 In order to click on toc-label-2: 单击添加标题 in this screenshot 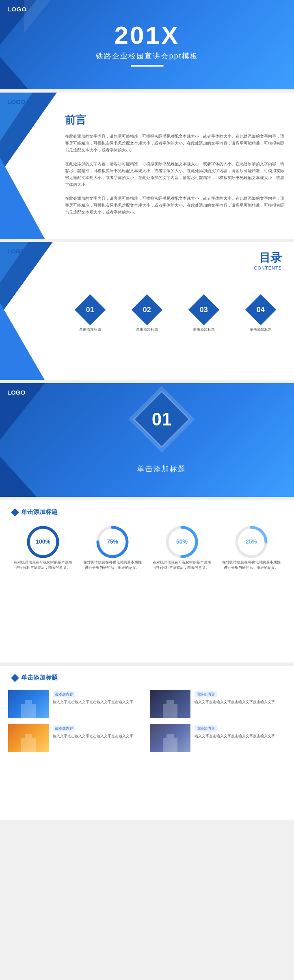, I will do `click(147, 330)`.